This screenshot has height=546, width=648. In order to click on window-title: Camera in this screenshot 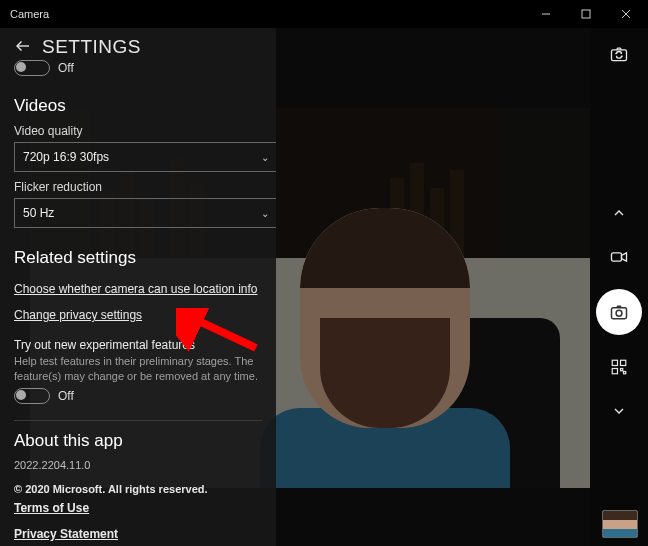, I will do `click(30, 14)`.